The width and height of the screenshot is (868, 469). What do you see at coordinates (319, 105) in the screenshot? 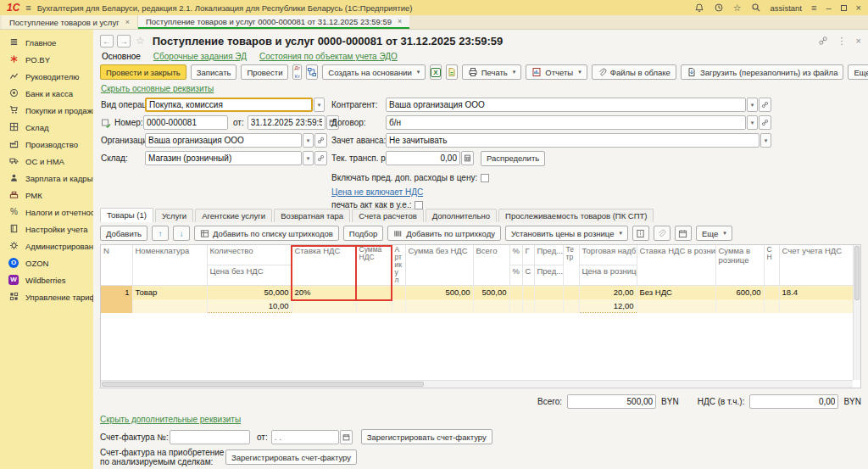
I see `operation-dropdown-icon: ▾` at bounding box center [319, 105].